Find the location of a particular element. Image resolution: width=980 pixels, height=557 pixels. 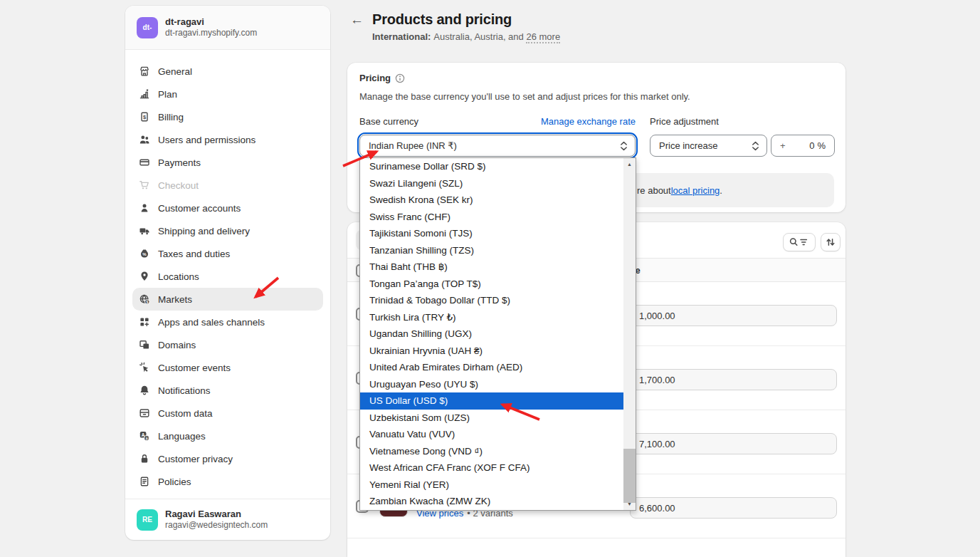

page-title: Products and pricing is located at coordinates (442, 20).